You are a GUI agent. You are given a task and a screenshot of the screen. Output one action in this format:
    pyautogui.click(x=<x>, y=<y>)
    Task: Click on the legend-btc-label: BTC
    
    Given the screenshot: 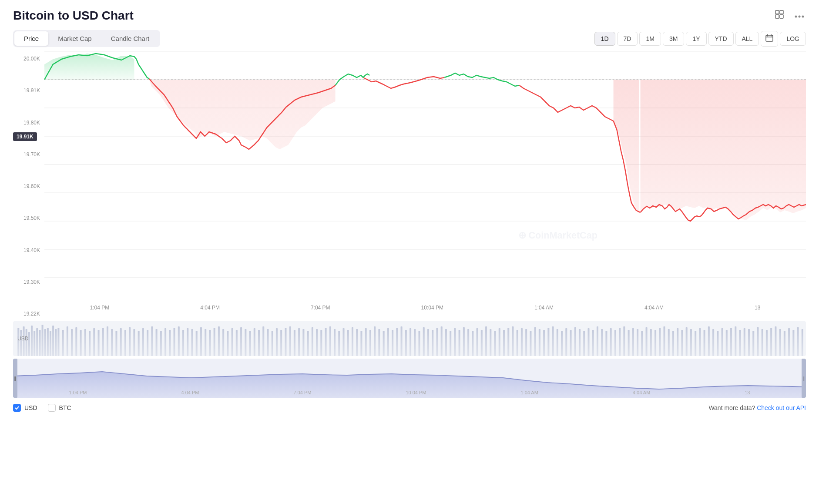 What is the action you would take?
    pyautogui.click(x=65, y=408)
    